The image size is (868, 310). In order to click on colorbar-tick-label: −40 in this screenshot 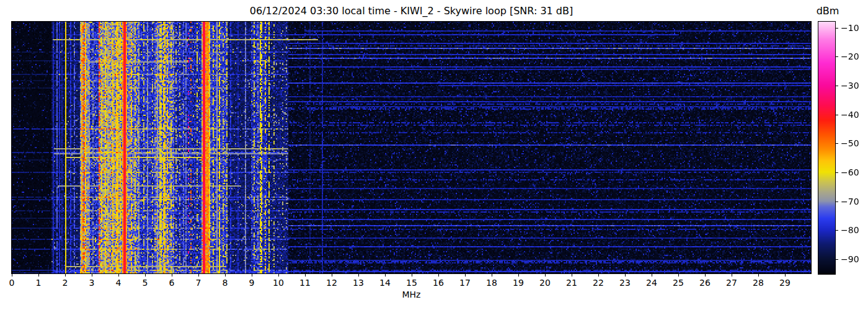, I will do `click(850, 115)`.